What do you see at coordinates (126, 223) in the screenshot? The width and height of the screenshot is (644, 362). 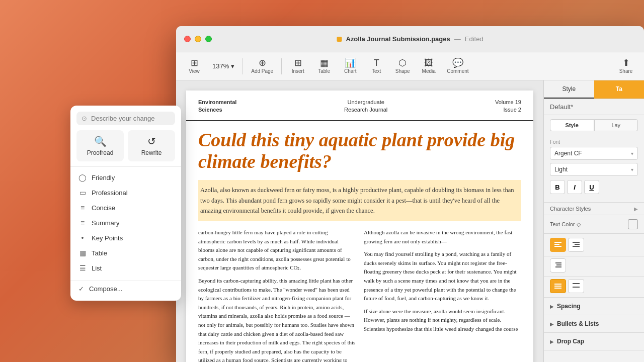 I see `list-item-summary: ≡ Summary` at bounding box center [126, 223].